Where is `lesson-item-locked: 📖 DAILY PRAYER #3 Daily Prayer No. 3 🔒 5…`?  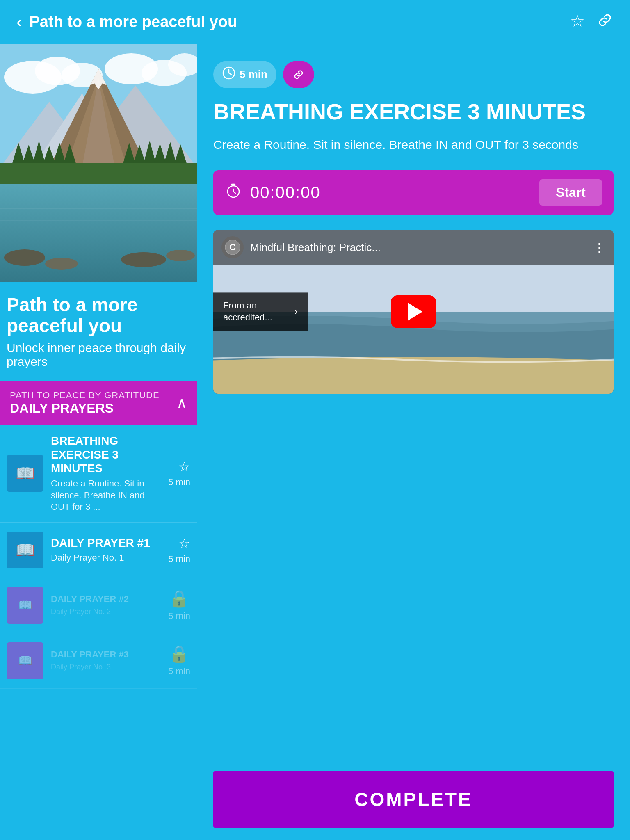 lesson-item-locked: 📖 DAILY PRAYER #3 Daily Prayer No. 3 🔒 5… is located at coordinates (98, 661).